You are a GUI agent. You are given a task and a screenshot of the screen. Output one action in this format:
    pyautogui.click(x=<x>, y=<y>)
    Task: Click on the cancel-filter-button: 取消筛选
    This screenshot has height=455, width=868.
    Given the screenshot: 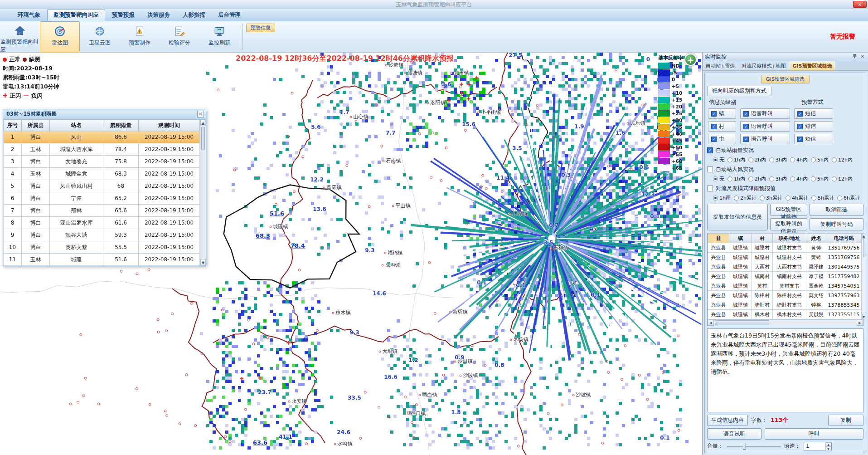 What is the action you would take?
    pyautogui.click(x=837, y=210)
    